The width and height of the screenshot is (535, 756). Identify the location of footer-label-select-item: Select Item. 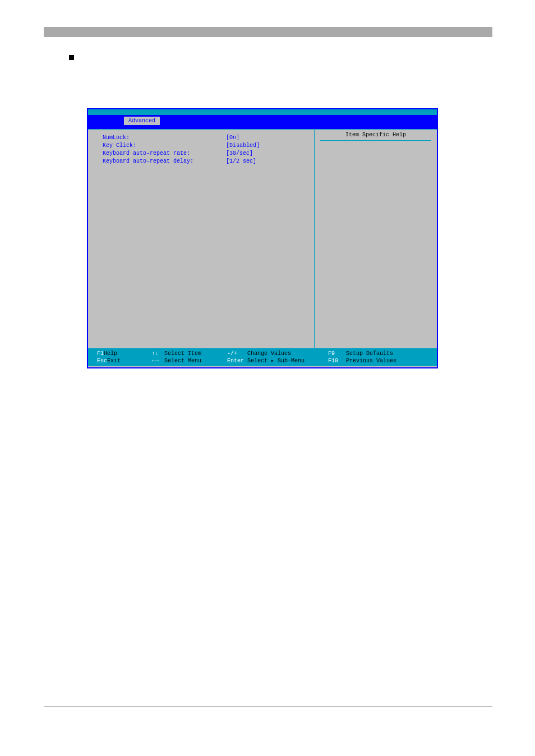
(185, 353).